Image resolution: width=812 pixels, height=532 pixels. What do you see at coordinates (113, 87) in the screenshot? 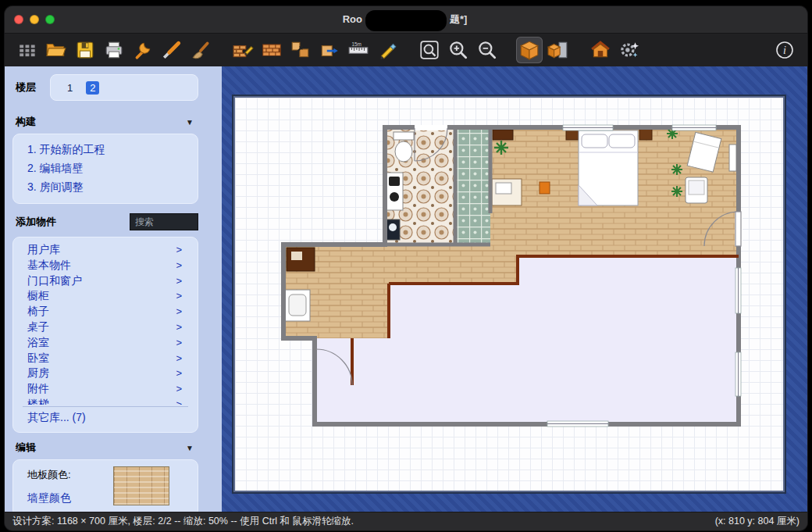
I see `floor-row: 楼层 12` at bounding box center [113, 87].